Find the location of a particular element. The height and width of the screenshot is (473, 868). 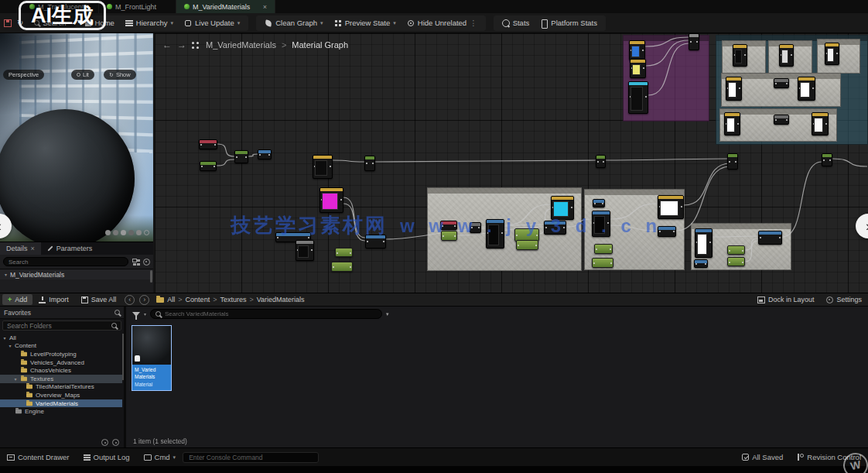

tree-scrollbar is located at coordinates (123, 357).